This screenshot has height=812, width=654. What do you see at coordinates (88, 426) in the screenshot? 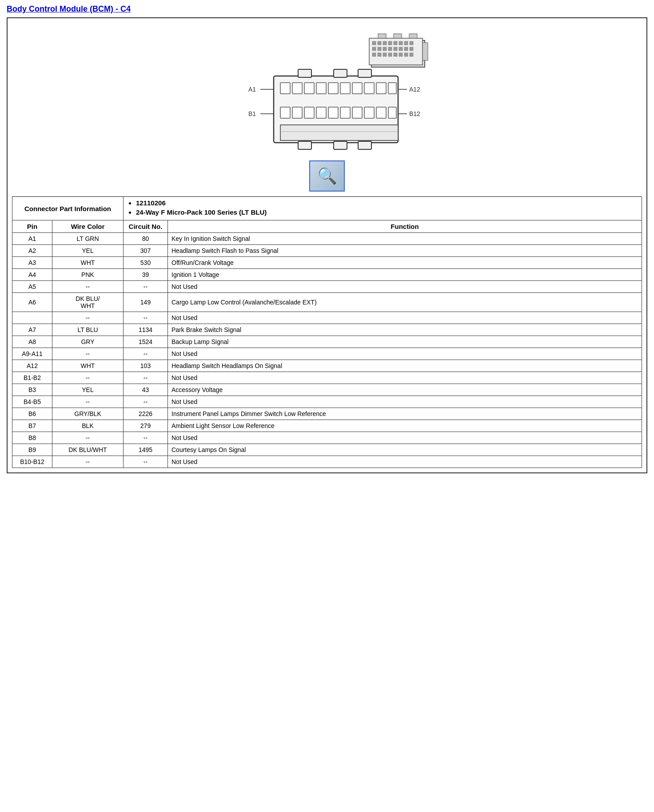
I see `cell-wire-color: BLK` at bounding box center [88, 426].